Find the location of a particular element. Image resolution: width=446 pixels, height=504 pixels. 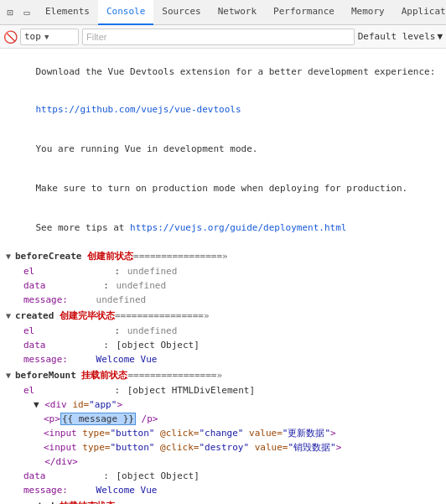

tab-elements: Elements is located at coordinates (67, 13).